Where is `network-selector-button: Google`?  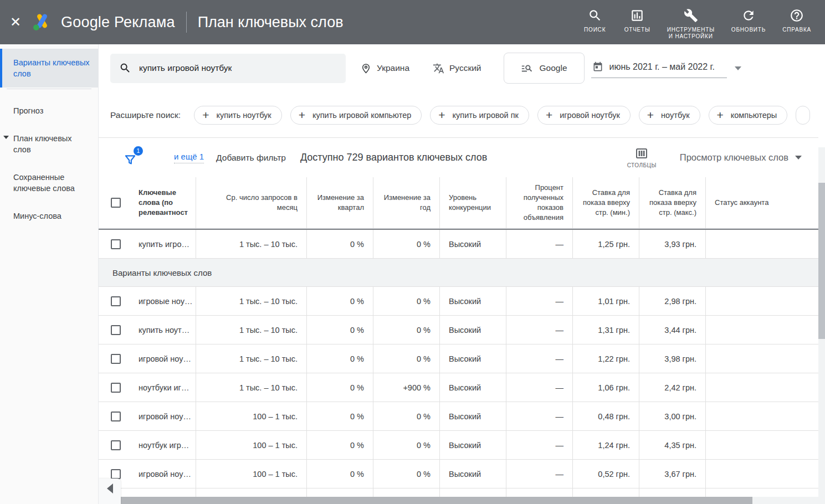 network-selector-button: Google is located at coordinates (544, 68).